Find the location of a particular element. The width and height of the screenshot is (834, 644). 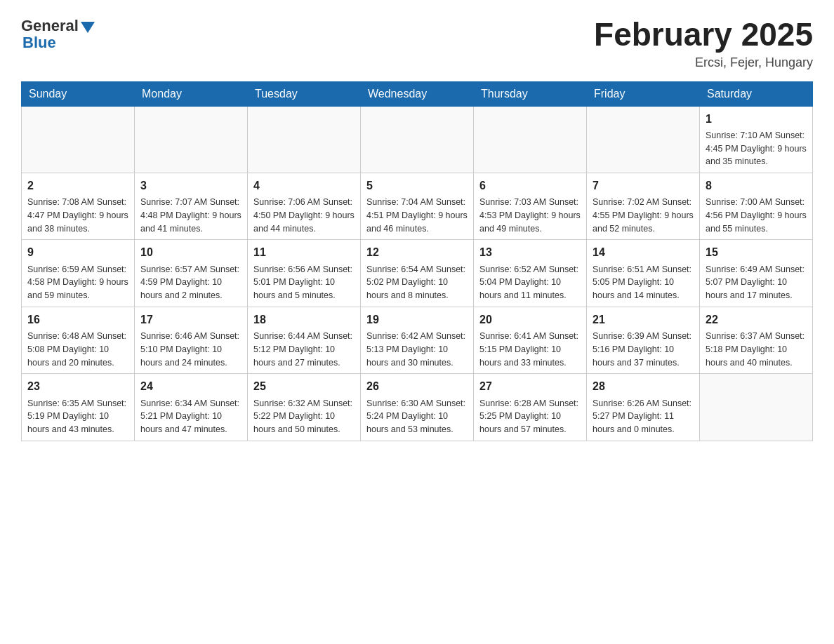

calendar-cell: 12Sunrise: 6:54 AM Sunset: 5:02 PM Dayli… is located at coordinates (417, 274).